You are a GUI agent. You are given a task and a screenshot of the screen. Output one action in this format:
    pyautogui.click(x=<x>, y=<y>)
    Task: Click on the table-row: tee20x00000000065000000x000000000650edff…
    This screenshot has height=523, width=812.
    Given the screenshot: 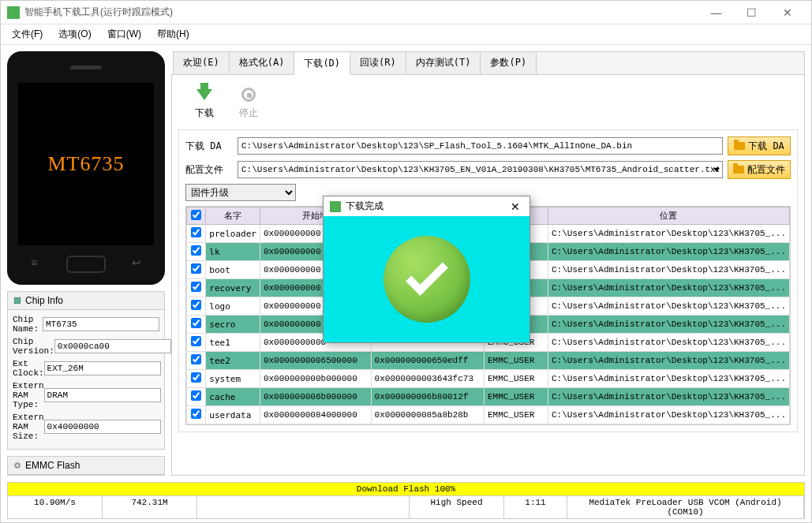 What is the action you would take?
    pyautogui.click(x=488, y=361)
    